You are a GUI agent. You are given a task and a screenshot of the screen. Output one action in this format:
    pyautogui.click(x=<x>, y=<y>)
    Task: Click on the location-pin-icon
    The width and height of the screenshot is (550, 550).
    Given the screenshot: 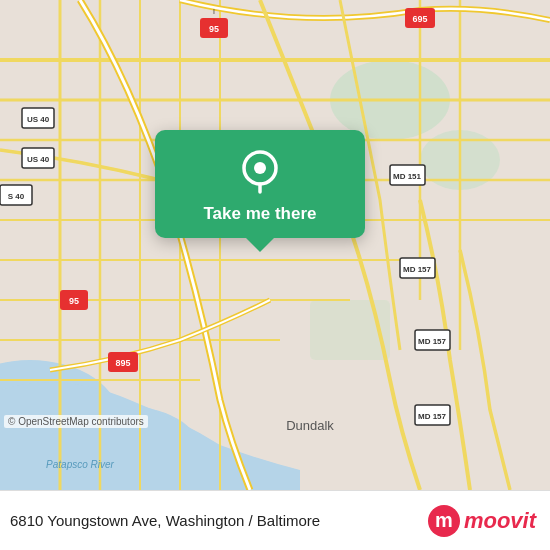 What is the action you would take?
    pyautogui.click(x=260, y=172)
    